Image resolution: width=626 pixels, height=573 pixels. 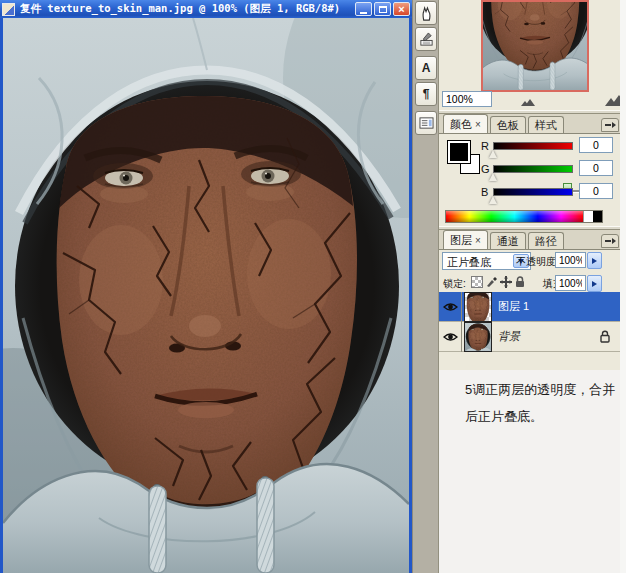 What do you see at coordinates (506, 282) in the screenshot?
I see `move-glyph` at bounding box center [506, 282].